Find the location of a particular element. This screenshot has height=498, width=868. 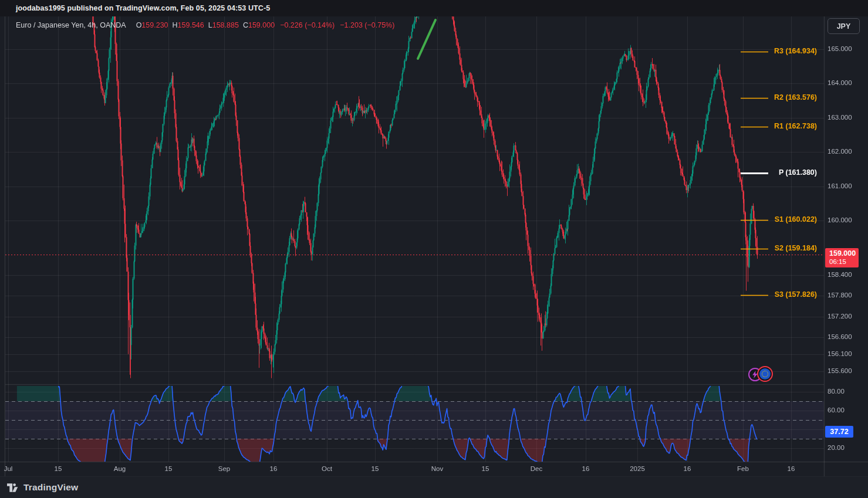

currency-toggle-button: JPY is located at coordinates (844, 26).